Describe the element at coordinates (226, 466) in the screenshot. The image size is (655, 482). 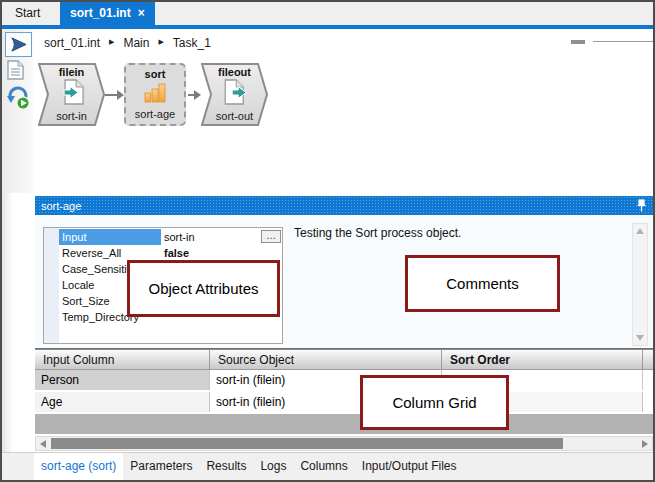
I see `tab-results: Results` at that location.